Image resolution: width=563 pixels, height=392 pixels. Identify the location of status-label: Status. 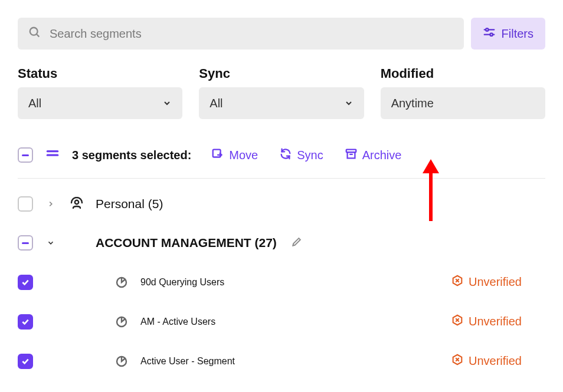
(100, 74).